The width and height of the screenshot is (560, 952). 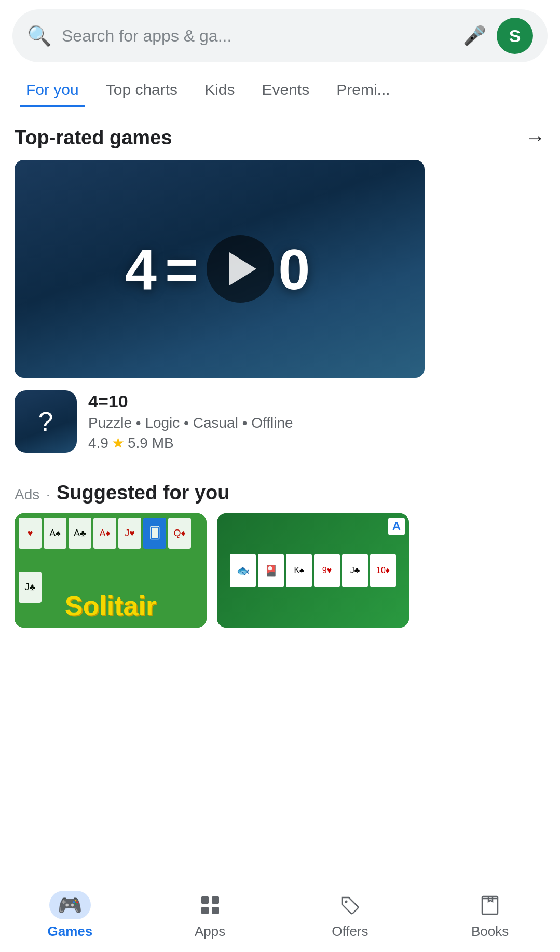 I want to click on mic-icon: 🎤, so click(x=474, y=36).